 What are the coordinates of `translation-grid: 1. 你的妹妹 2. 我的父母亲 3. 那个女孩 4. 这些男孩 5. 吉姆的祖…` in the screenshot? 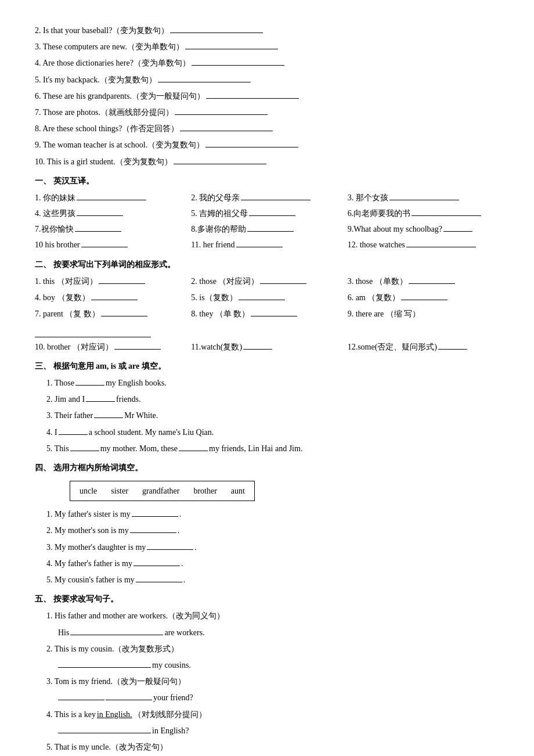 It's located at (267, 222).